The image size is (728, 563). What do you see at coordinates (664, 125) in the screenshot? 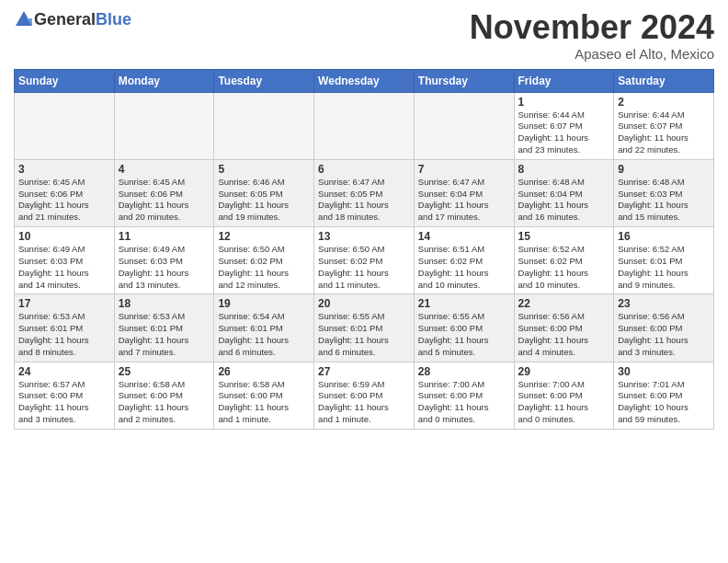
I see `table-row: 2Sunrise: 6:44 AM Sunset: 6:07 PM Daylig…` at bounding box center [664, 125].